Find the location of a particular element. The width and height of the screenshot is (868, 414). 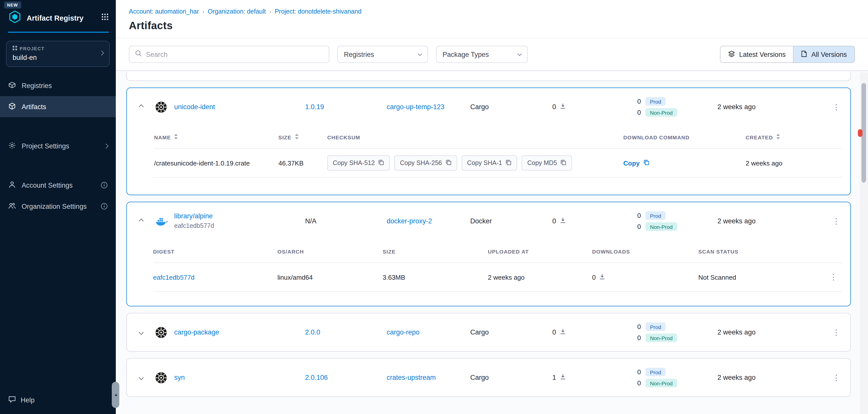

artifact-version-link: 1.0.19 is located at coordinates (315, 107).